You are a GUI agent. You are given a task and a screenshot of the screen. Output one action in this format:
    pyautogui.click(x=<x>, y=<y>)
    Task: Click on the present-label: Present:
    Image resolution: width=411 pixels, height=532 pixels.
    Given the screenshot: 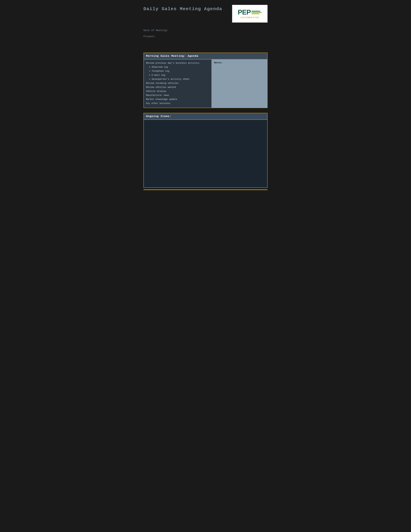 What is the action you would take?
    pyautogui.click(x=206, y=37)
    